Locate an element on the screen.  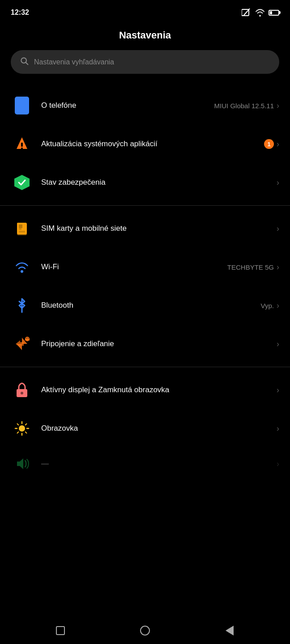
about-phone-content: O telefóne is located at coordinates (128, 106).